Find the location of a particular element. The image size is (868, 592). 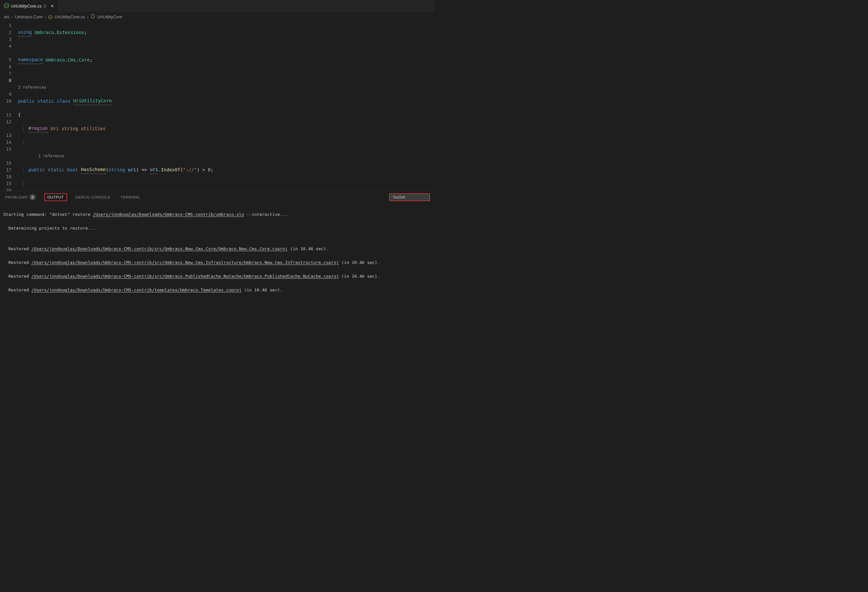

tab-terminal: TERMINAL is located at coordinates (131, 197).